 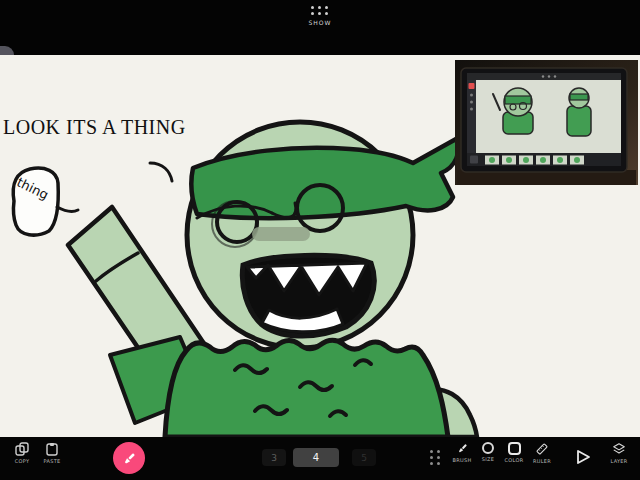 What do you see at coordinates (52, 461) in the screenshot?
I see `paste-label: PASTE` at bounding box center [52, 461].